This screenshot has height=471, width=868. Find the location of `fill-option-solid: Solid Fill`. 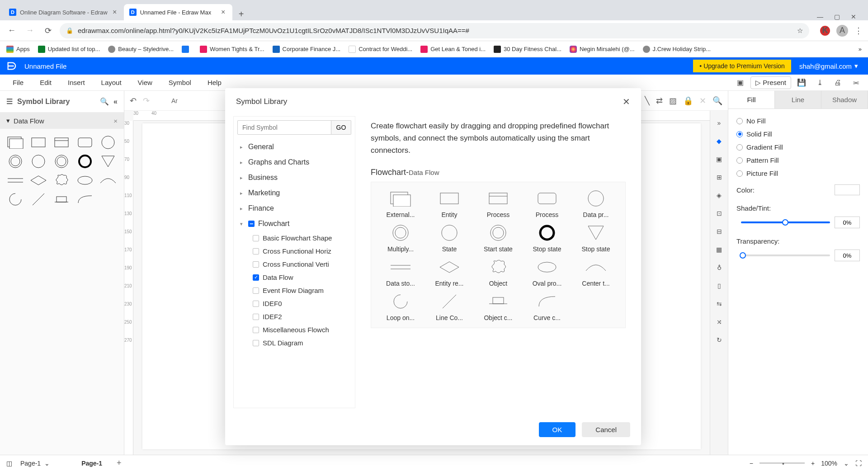

fill-option-solid: Solid Fill is located at coordinates (798, 134).